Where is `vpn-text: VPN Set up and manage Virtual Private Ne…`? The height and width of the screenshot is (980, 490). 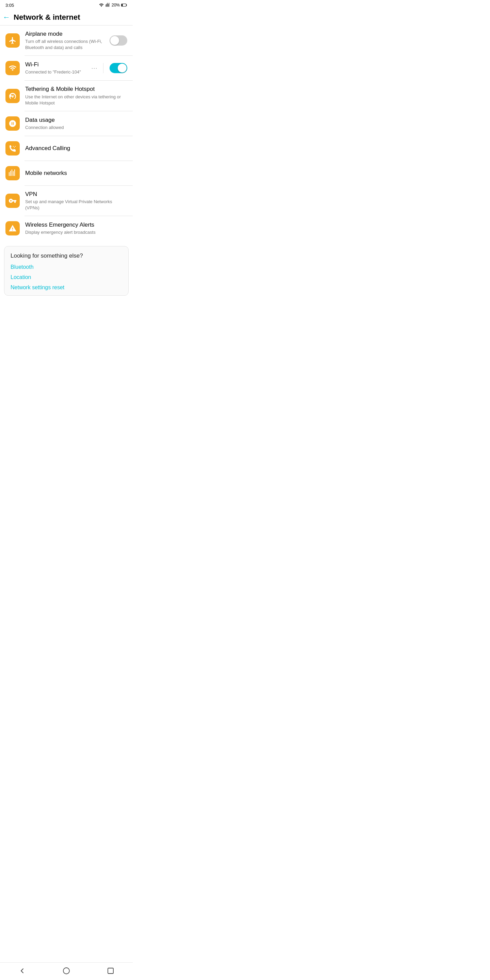 vpn-text: VPN Set up and manage Virtual Private Ne… is located at coordinates (76, 201).